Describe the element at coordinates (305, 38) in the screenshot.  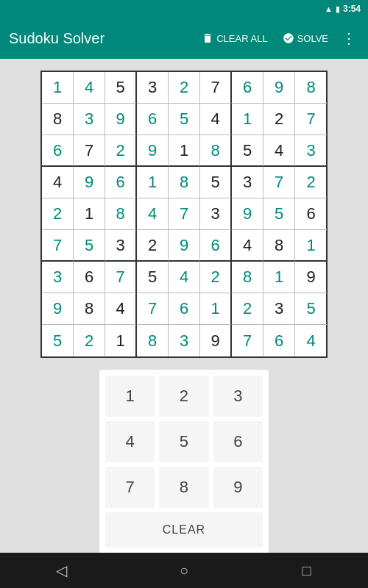
I see `solve-button: SOLVE` at that location.